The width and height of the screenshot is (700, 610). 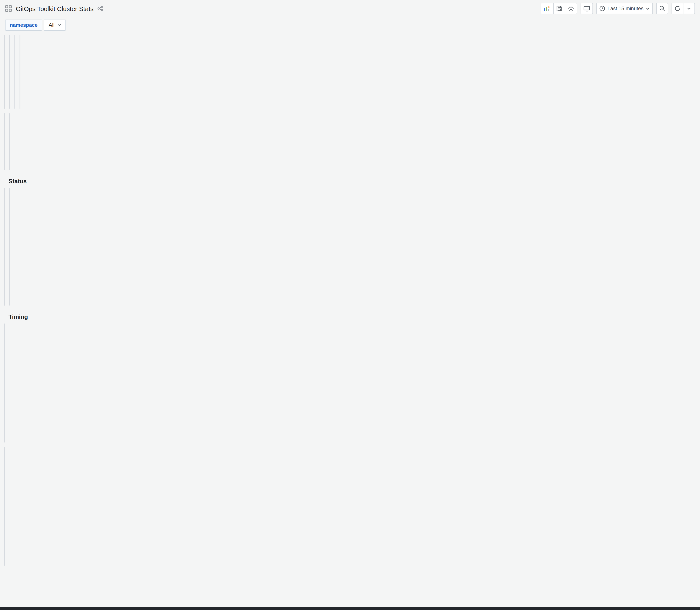 I want to click on stat-value: 5, so click(x=5, y=80).